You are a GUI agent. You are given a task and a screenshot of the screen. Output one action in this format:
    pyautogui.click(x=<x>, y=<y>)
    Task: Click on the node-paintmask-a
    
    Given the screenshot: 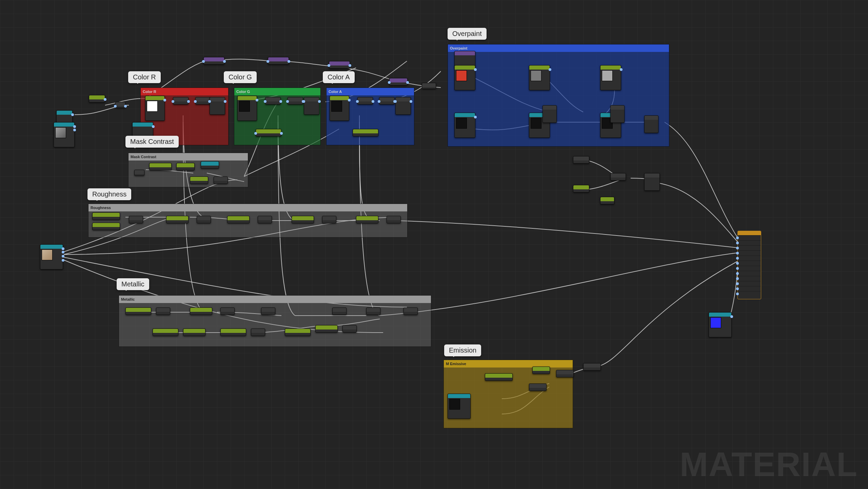 What is the action you would take?
    pyautogui.click(x=465, y=125)
    